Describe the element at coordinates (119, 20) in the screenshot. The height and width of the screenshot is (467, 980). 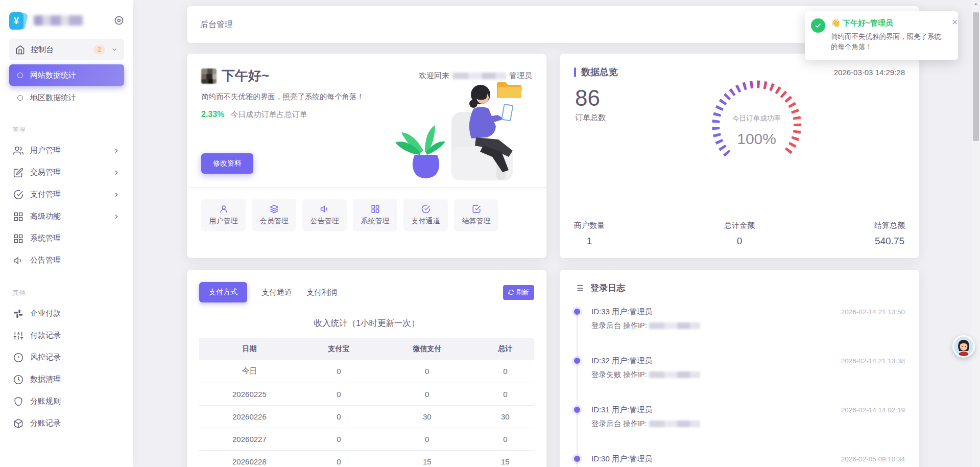
I see `disc-icon` at that location.